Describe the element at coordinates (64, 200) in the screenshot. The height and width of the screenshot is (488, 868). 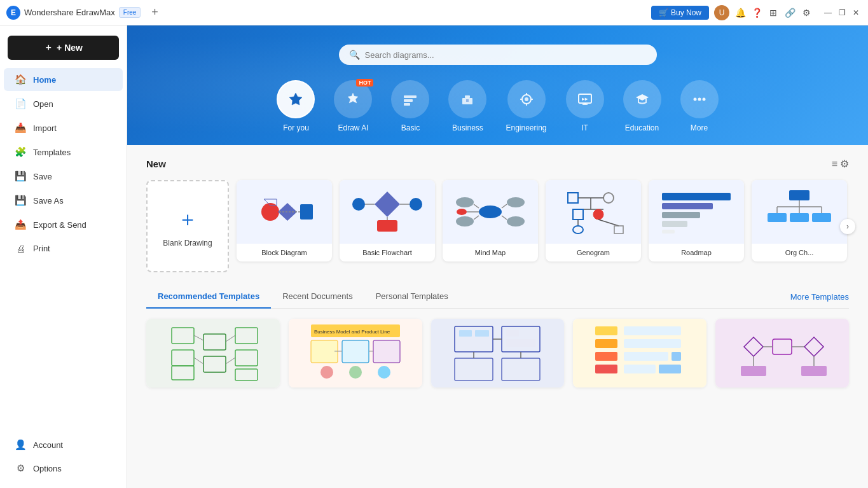
I see `sidebar-item-save-as: 💾 Save As` at that location.